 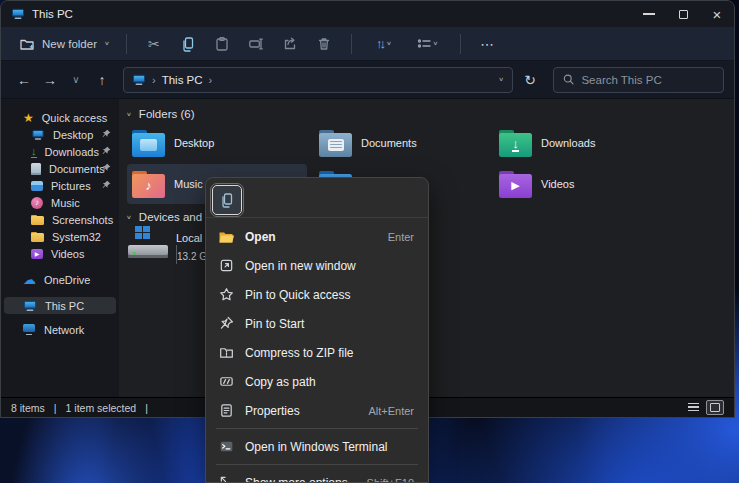 What do you see at coordinates (715, 408) in the screenshot?
I see `large-icons-view-button` at bounding box center [715, 408].